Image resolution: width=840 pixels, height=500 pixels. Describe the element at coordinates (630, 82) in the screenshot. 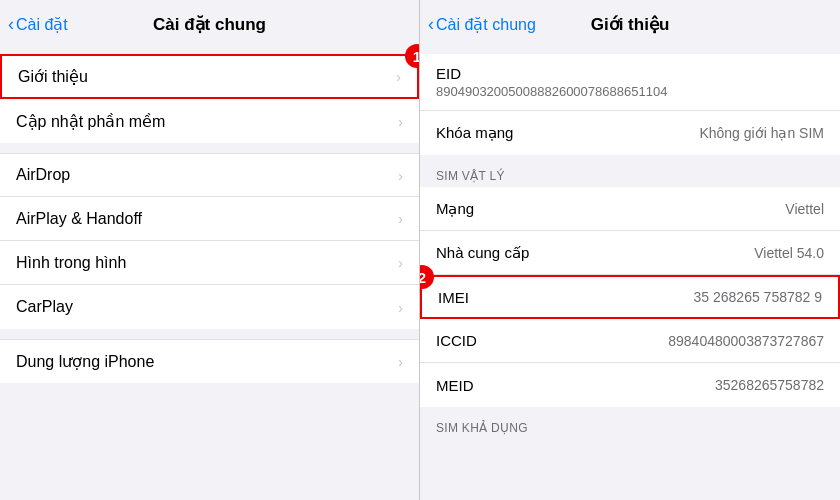

I see `eid-row: EID 89049032005008882600078688651104` at that location.